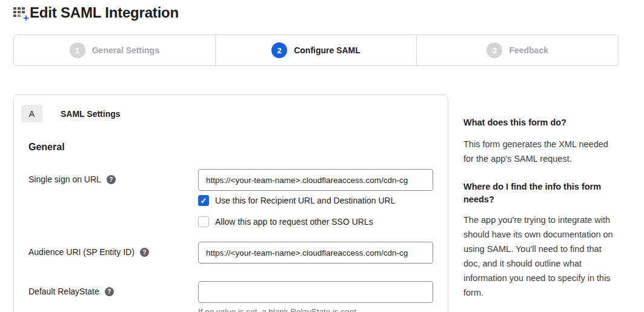 This screenshot has width=644, height=312. What do you see at coordinates (316, 50) in the screenshot?
I see `step-configure-saml: 2 Configure SAML` at bounding box center [316, 50].